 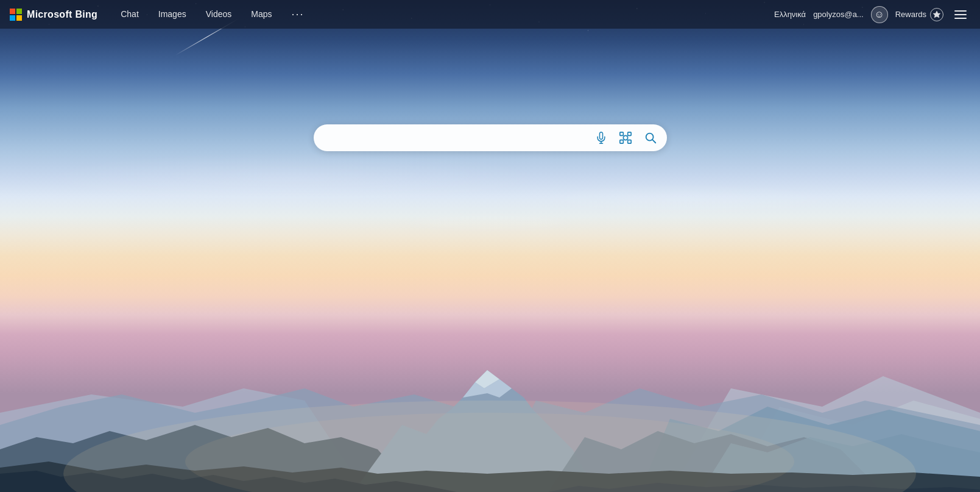 I want to click on user-account: gpolyzos@a..., so click(x=838, y=15).